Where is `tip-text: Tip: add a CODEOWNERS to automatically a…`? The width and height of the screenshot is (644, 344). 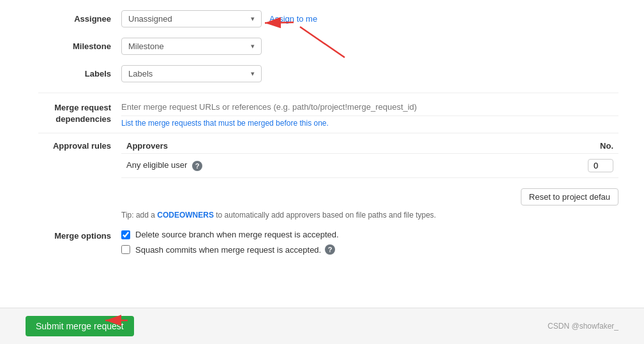 tip-text: Tip: add a CODEOWNERS to automatically a… is located at coordinates (278, 215).